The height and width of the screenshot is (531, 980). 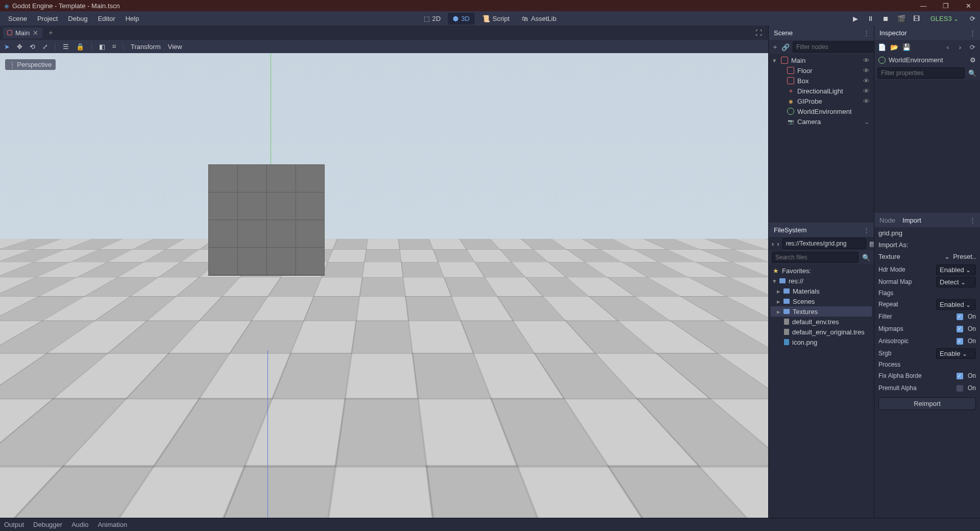 I want to click on stop-button: ⏹, so click(x=886, y=18).